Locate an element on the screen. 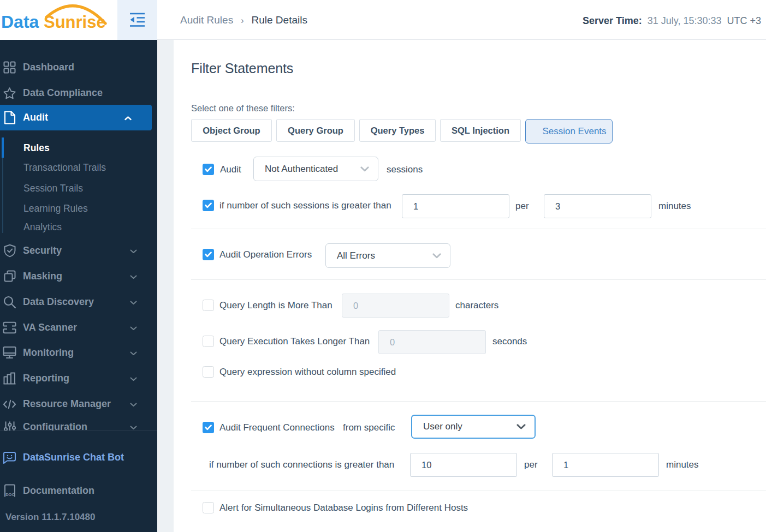 This screenshot has width=766, height=532. svg-text: Sunrise is located at coordinates (75, 22).